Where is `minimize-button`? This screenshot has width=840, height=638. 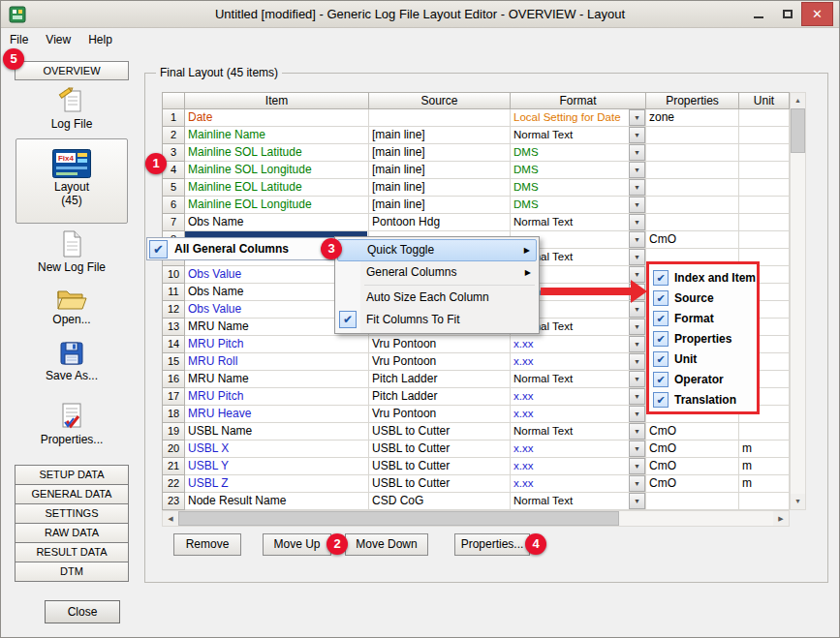
minimize-button is located at coordinates (759, 14).